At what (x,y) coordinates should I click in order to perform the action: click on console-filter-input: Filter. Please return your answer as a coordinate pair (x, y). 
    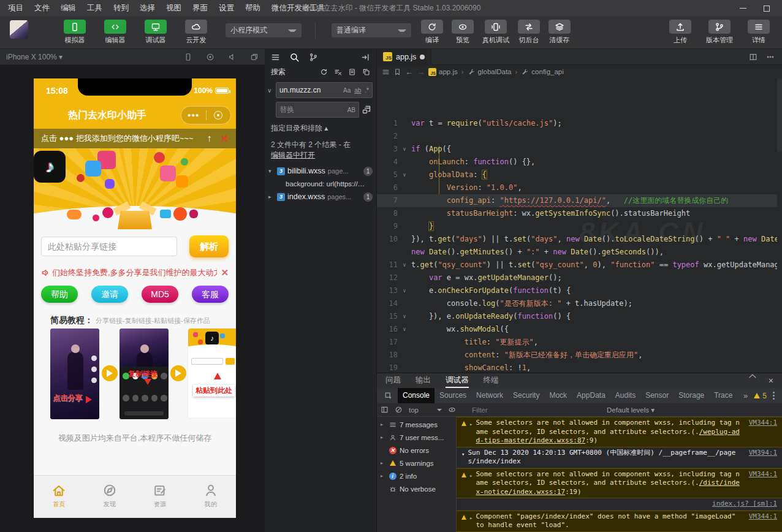
    Looking at the image, I should click on (518, 410).